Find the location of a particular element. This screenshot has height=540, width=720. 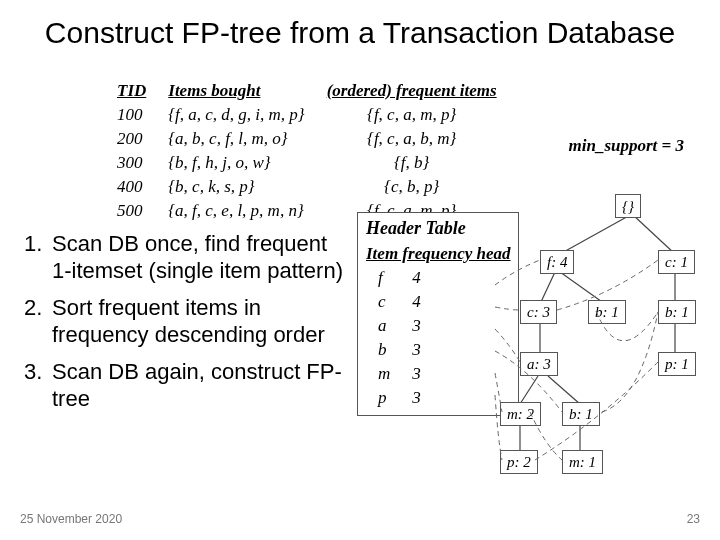

tree-node: c: 1 is located at coordinates (676, 262).